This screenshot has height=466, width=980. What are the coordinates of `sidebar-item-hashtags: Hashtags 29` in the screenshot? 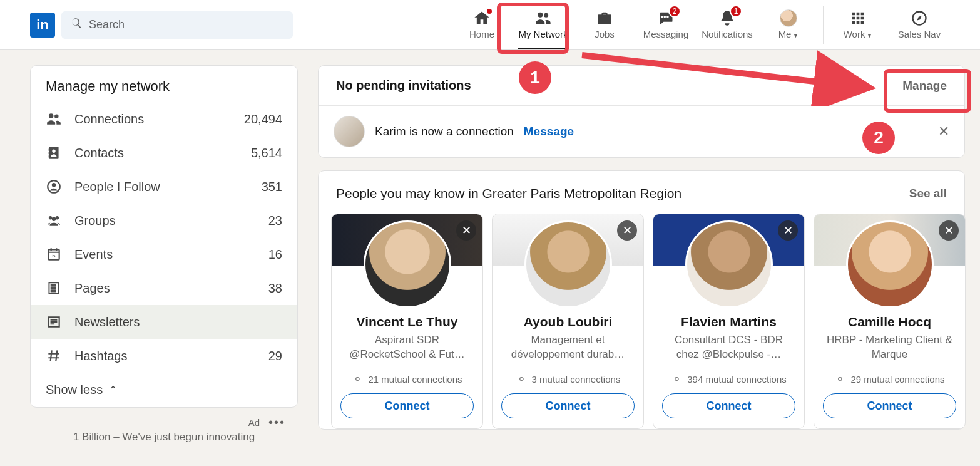 It's located at (164, 356).